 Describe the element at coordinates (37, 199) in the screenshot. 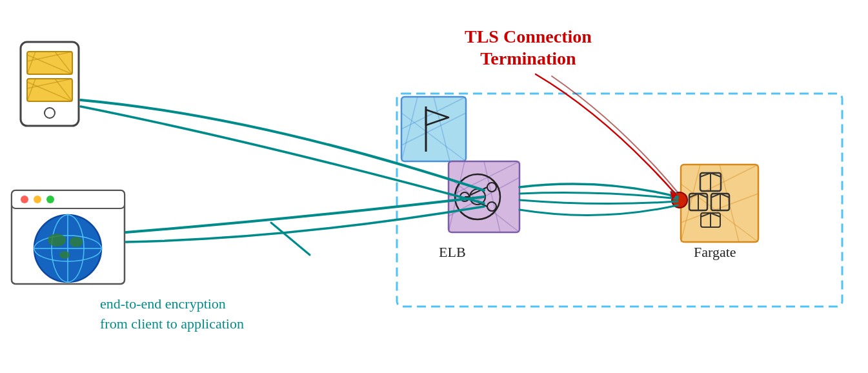

I see `min-btn` at that location.